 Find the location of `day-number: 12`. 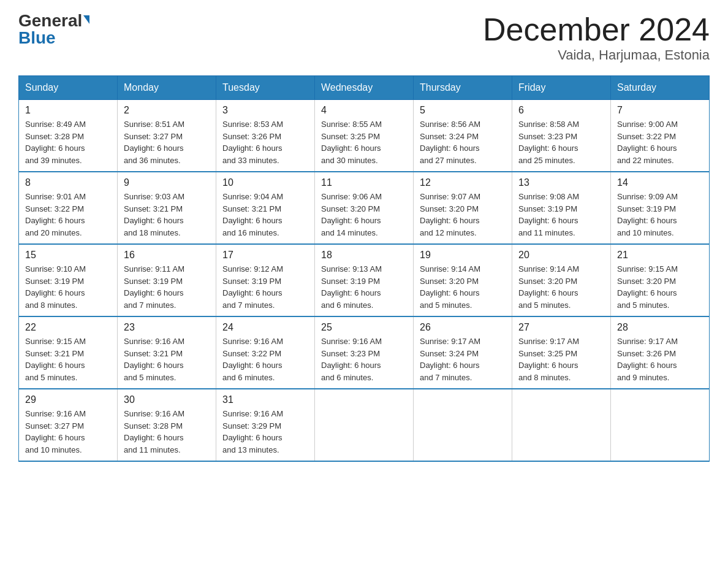

day-number: 12 is located at coordinates (463, 183).